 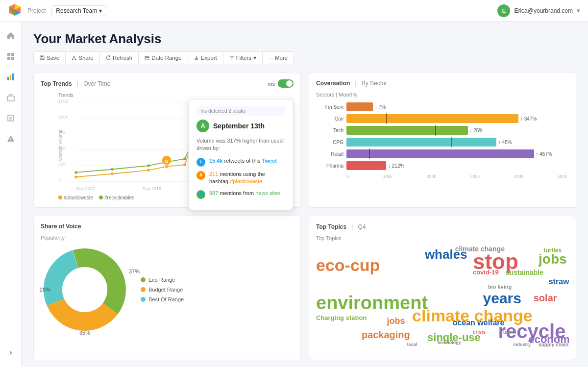 What do you see at coordinates (117, 198) in the screenshot?
I see `legend-recycleables: #recycleables` at bounding box center [117, 198].